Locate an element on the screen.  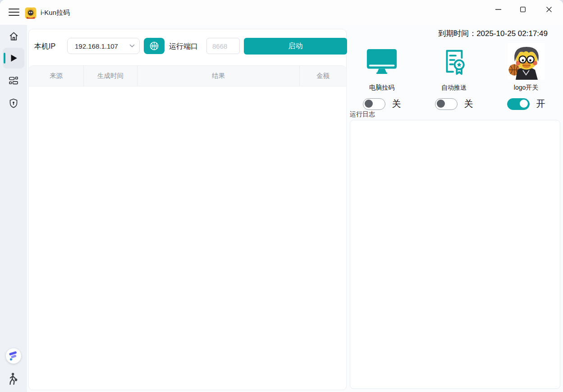
feature-logo-switch: logo开关 开 is located at coordinates (526, 76).